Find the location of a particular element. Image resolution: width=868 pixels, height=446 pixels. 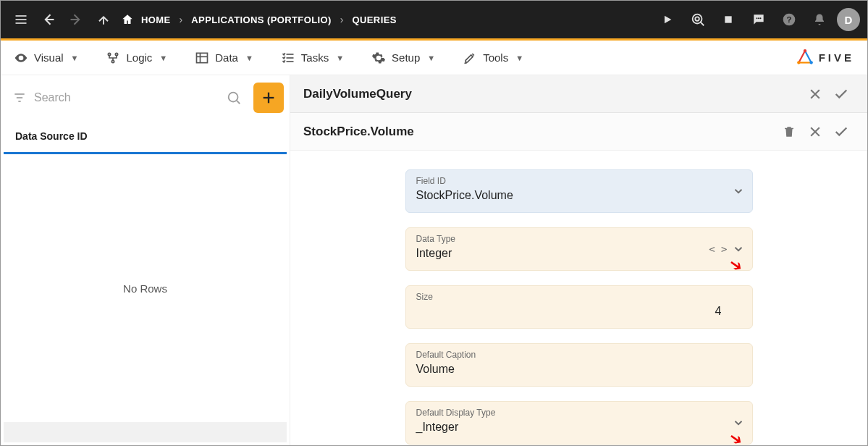

bottom-strip is located at coordinates (145, 432).